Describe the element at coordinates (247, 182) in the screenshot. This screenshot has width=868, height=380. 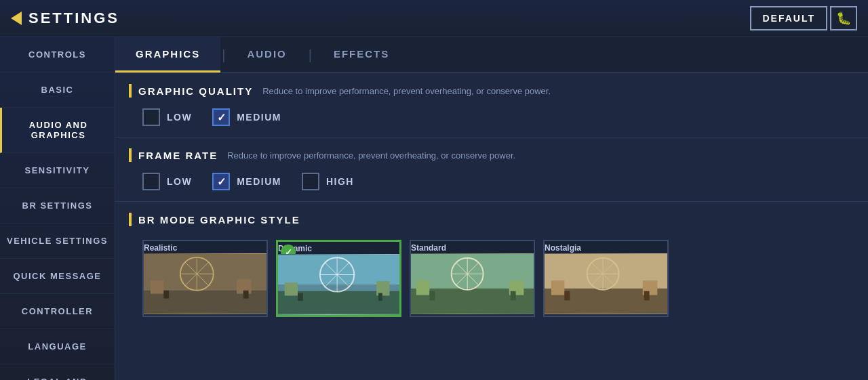
I see `frame-medium-option: MEDIUM` at that location.